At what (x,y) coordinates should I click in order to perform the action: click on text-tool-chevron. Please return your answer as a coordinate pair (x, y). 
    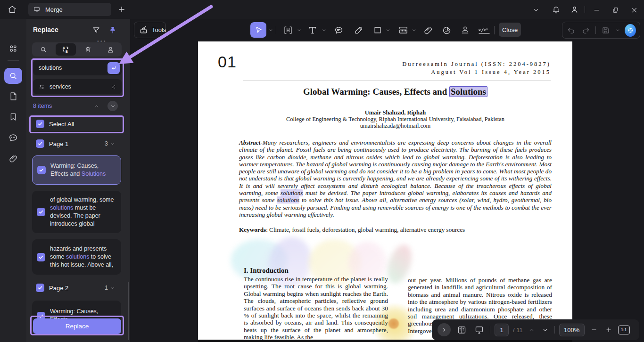
    Looking at the image, I should click on (324, 30).